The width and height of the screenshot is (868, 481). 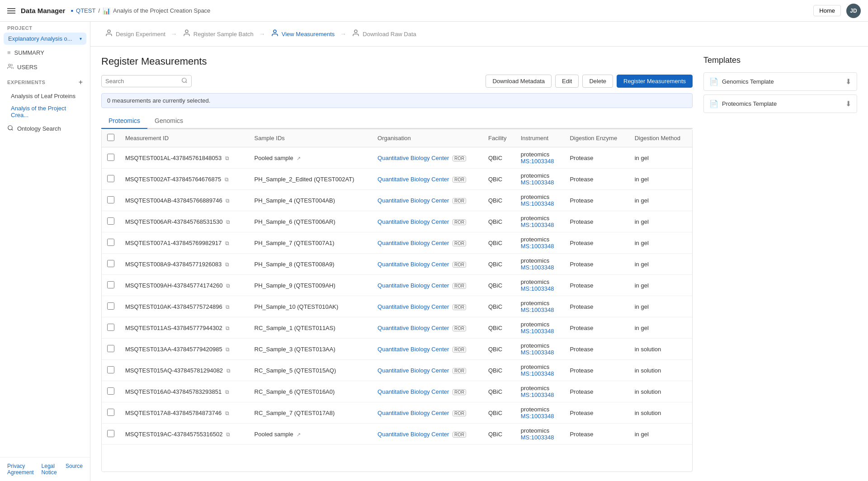 I want to click on instrument-link-6: MS:1003348, so click(x=538, y=288).